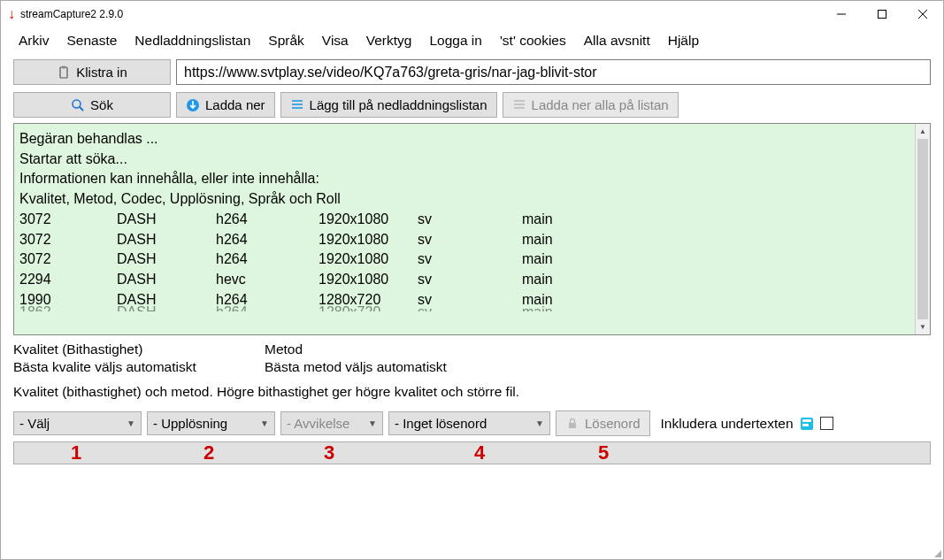 The width and height of the screenshot is (944, 560). I want to click on menu-nedladdningslistan: Nedladdningslistan, so click(193, 41).